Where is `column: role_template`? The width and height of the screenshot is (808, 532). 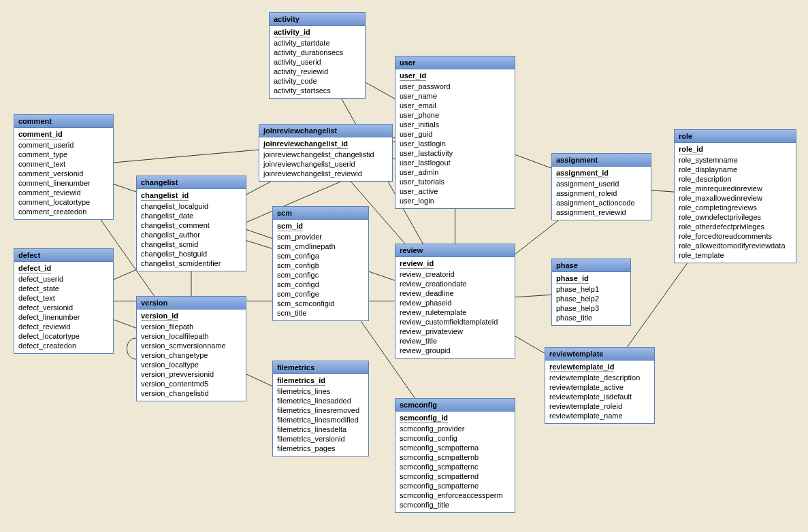 column: role_template is located at coordinates (735, 255).